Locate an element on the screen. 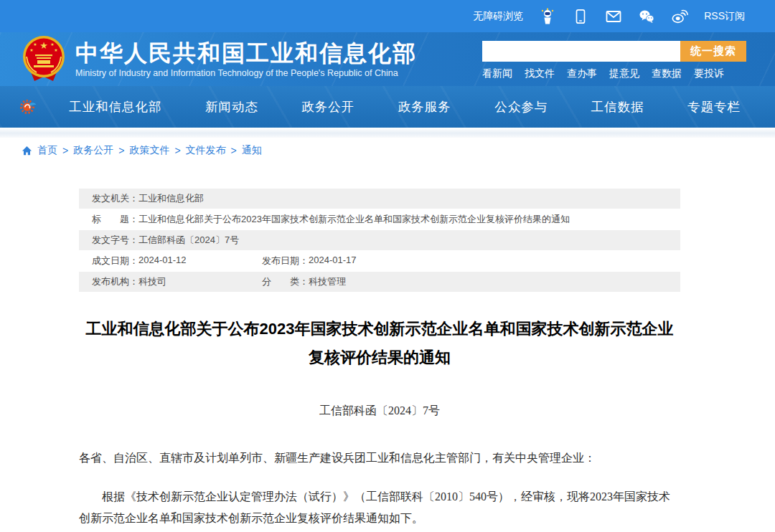 The width and height of the screenshot is (775, 532). weibo-icon is located at coordinates (680, 16).